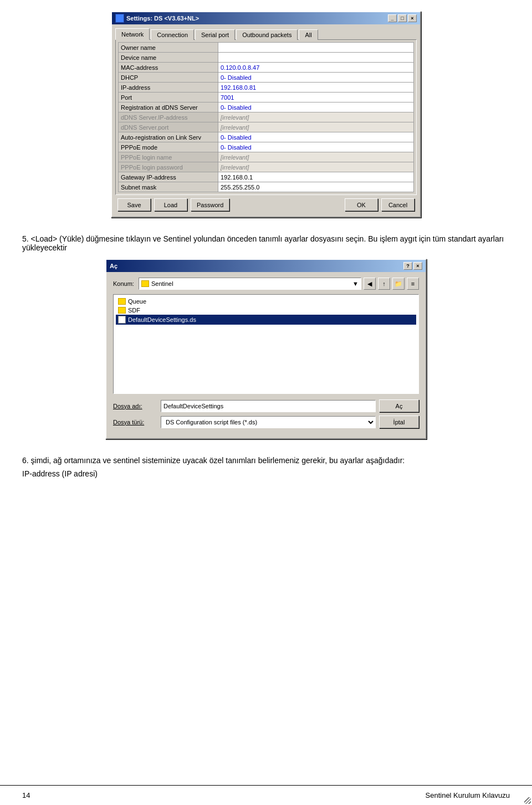 This screenshot has height=805, width=532. Describe the element at coordinates (408, 266) in the screenshot. I see `open-help-button: ?` at that location.